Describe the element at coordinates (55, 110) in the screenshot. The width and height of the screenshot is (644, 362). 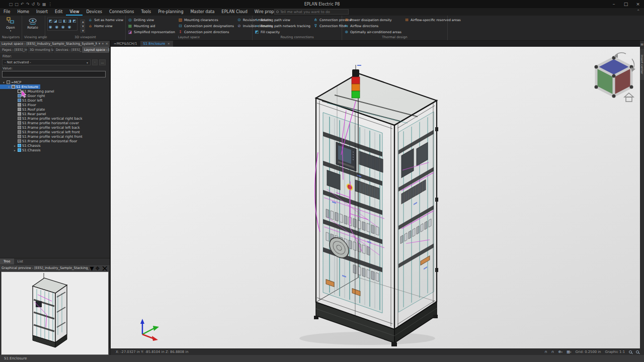
I see `tree-item-roof-plate: S1:Roof plate` at that location.